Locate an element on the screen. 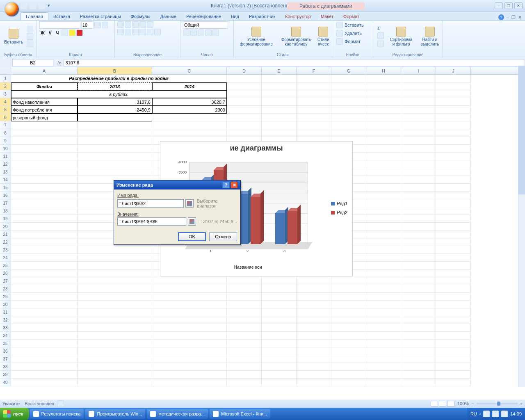  start-button: пуск is located at coordinates (15, 414).